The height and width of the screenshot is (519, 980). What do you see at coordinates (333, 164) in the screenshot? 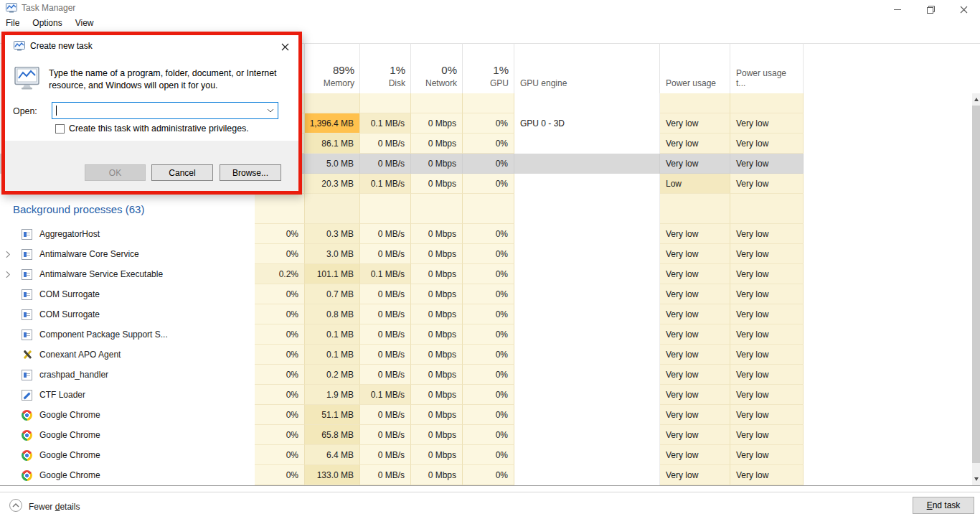
I see `memory-cell: 5.0 MB` at bounding box center [333, 164].